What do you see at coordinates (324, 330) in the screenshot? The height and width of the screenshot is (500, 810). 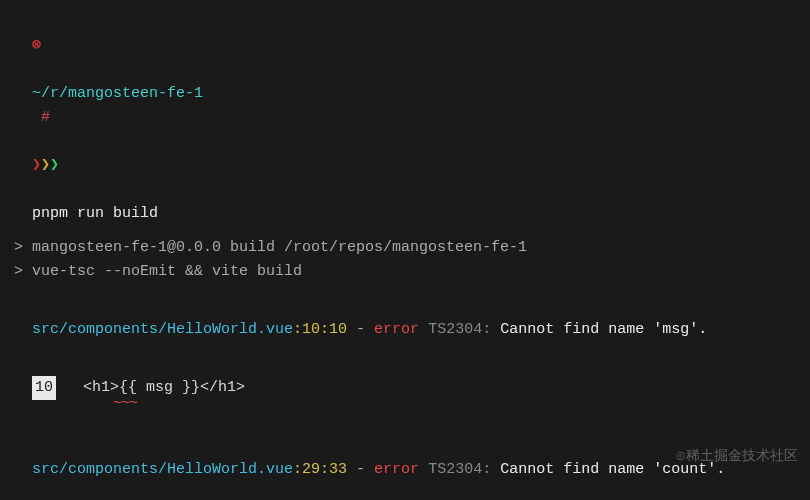 I see `error-pos: 10:10` at bounding box center [324, 330].